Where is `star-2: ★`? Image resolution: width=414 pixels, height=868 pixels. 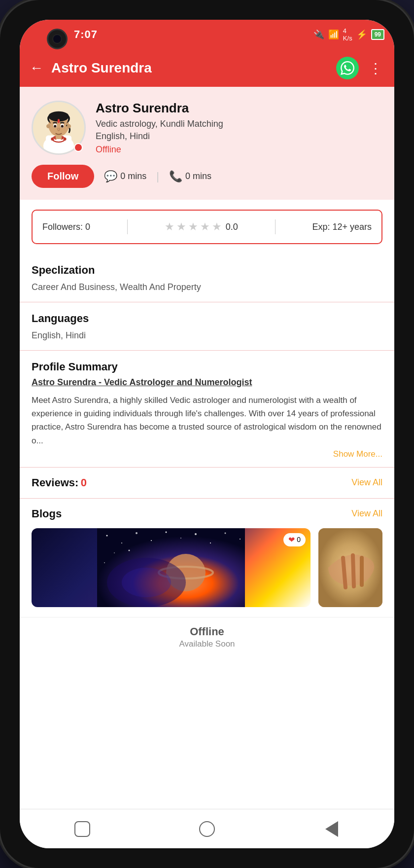
star-2: ★ is located at coordinates (181, 227).